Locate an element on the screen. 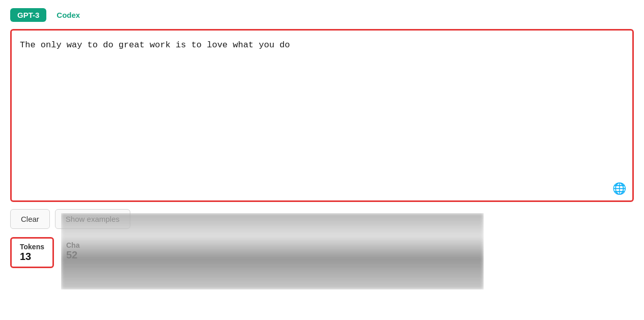 The height and width of the screenshot is (320, 644). emoji-icon: 🌐 is located at coordinates (619, 189).